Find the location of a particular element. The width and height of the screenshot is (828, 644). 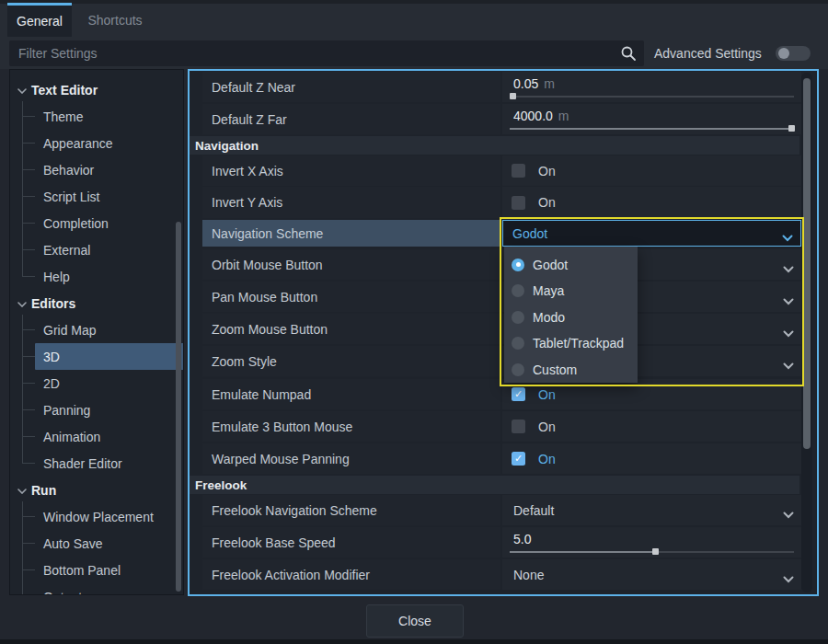

sidebar-item-theme: Theme is located at coordinates (98, 116).